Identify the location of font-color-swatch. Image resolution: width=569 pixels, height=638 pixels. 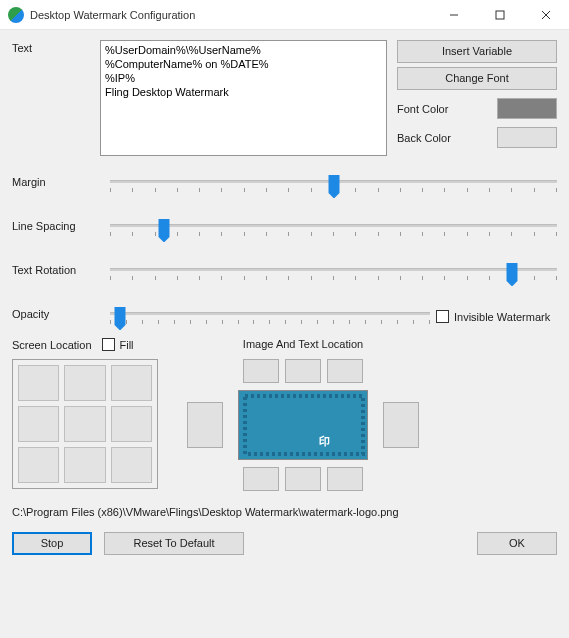
(527, 108).